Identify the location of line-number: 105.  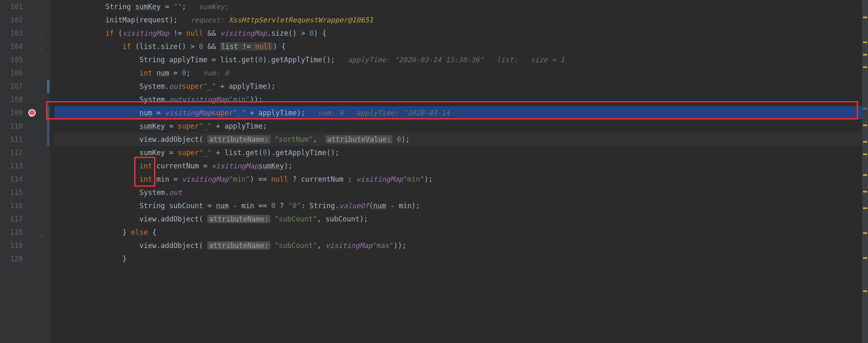
(12, 60).